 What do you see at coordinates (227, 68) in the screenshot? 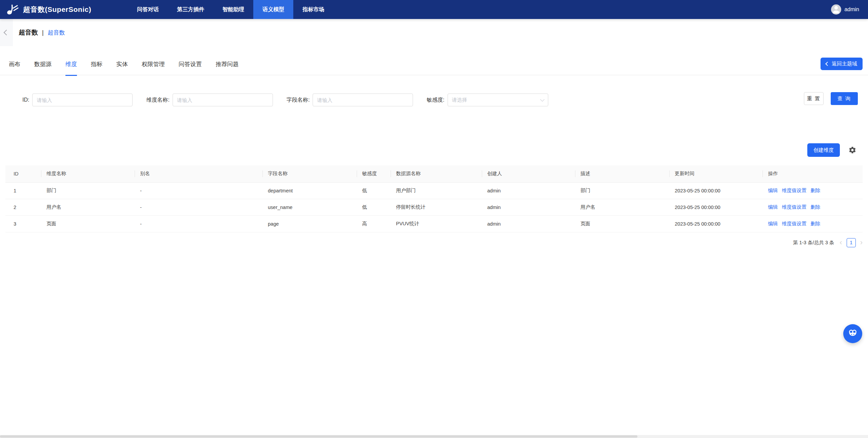
I see `tab-recommended-questions: 推荐问题` at bounding box center [227, 68].